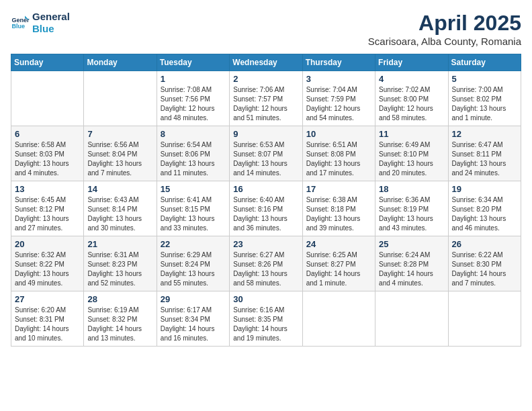 Image resolution: width=532 pixels, height=411 pixels. What do you see at coordinates (445, 23) in the screenshot?
I see `month-title: April 2025` at bounding box center [445, 23].